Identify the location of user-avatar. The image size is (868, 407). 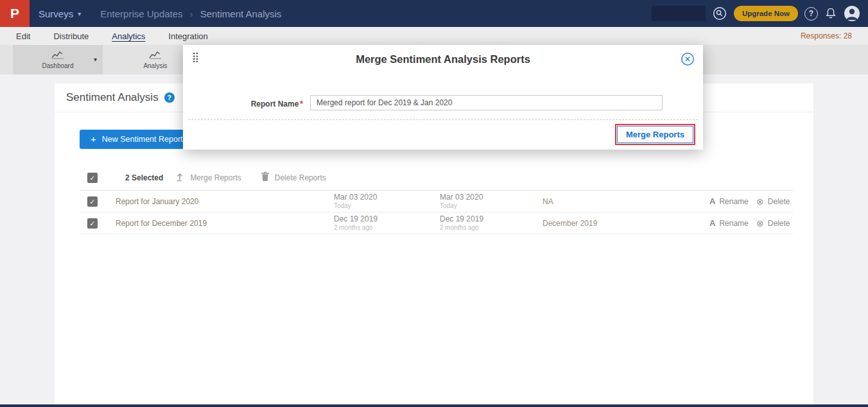
(852, 13).